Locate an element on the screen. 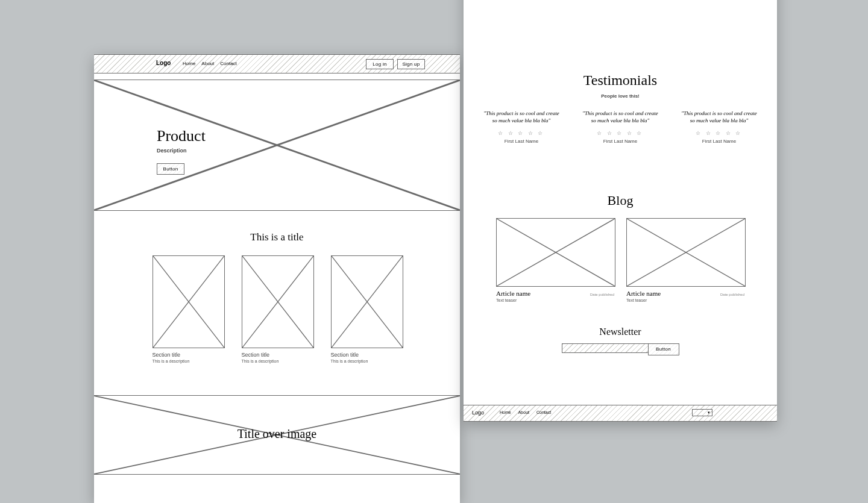 This screenshot has width=868, height=503. blog-section: Blog Article name Date published Text te… is located at coordinates (620, 248).